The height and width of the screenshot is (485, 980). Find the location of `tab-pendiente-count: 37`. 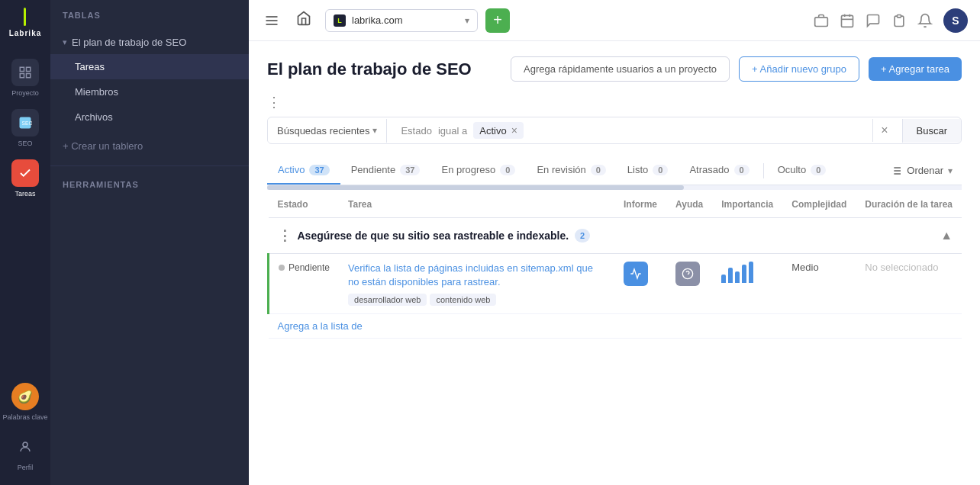

tab-pendiente-count: 37 is located at coordinates (410, 170).